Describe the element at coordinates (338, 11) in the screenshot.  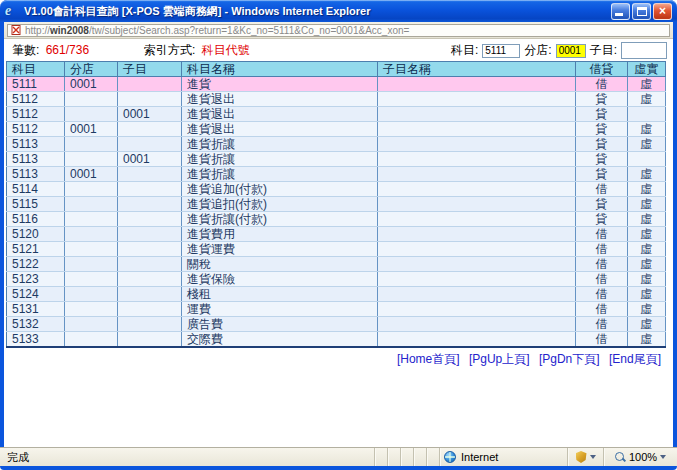
I see `title-bar: e V1.00會計科目查詢 [X-POS 雲端商務網] - Windows In…` at that location.